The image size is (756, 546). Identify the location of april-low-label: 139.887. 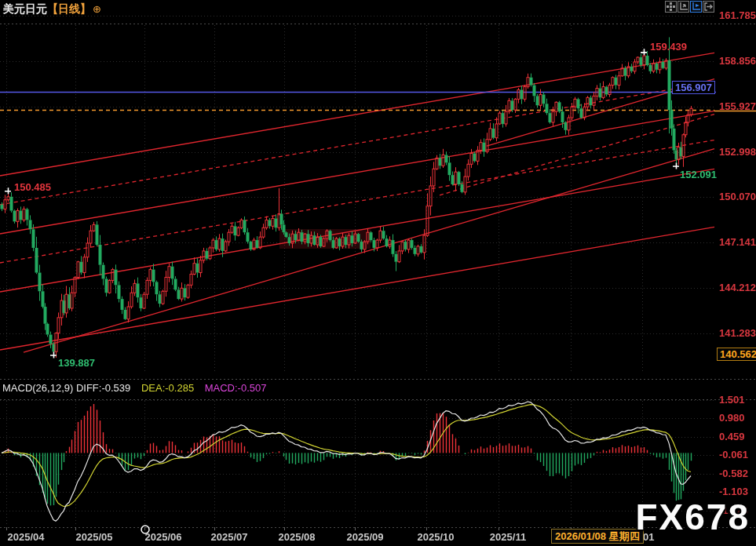
(77, 362).